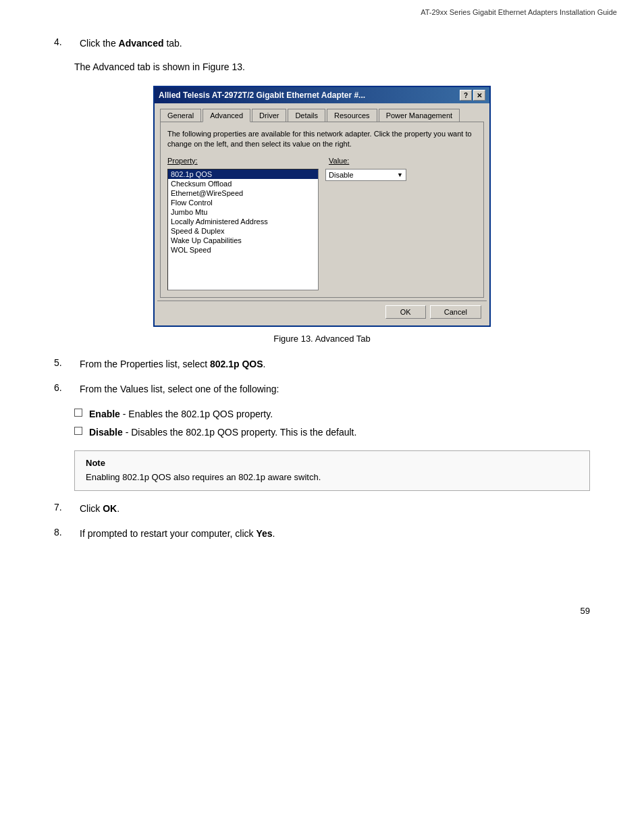 The height and width of the screenshot is (834, 644). Describe the element at coordinates (332, 415) in the screenshot. I see `sub-item-enable: Enable - Enables the 802.1p QOS property…` at that location.